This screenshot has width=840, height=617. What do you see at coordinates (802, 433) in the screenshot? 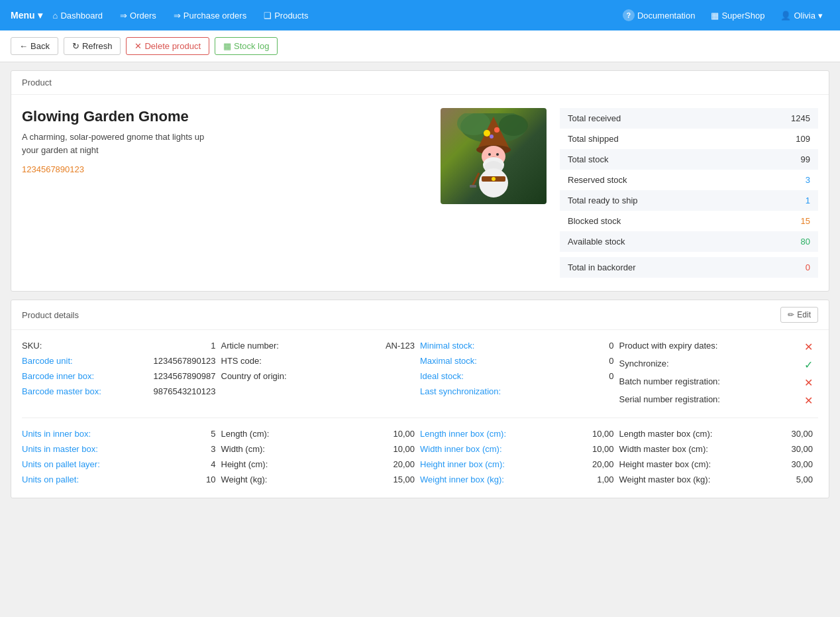
I see `detail-length-master-box-value: 30,00` at bounding box center [802, 433].